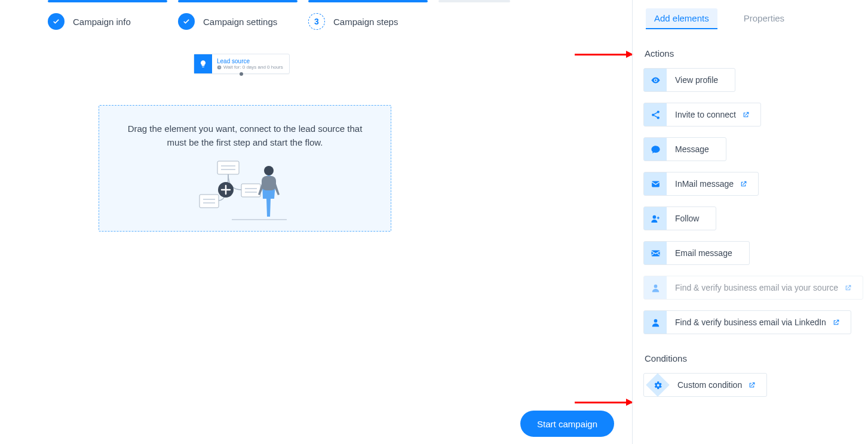  Describe the element at coordinates (655, 184) in the screenshot. I see `inmail-icon` at that location.